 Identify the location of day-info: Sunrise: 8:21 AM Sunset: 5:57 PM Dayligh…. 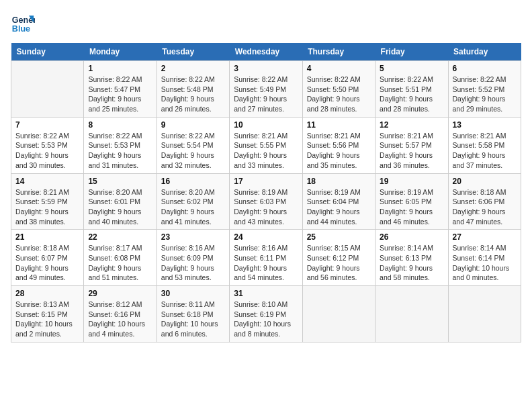
(411, 150).